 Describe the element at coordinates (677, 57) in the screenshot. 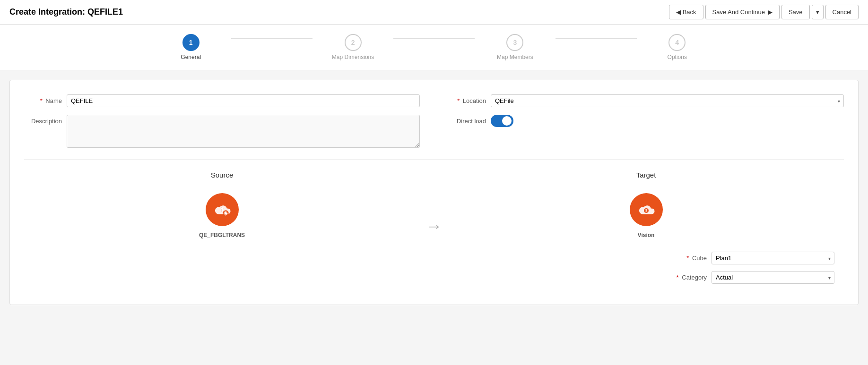

I see `step-4-label: Options` at that location.